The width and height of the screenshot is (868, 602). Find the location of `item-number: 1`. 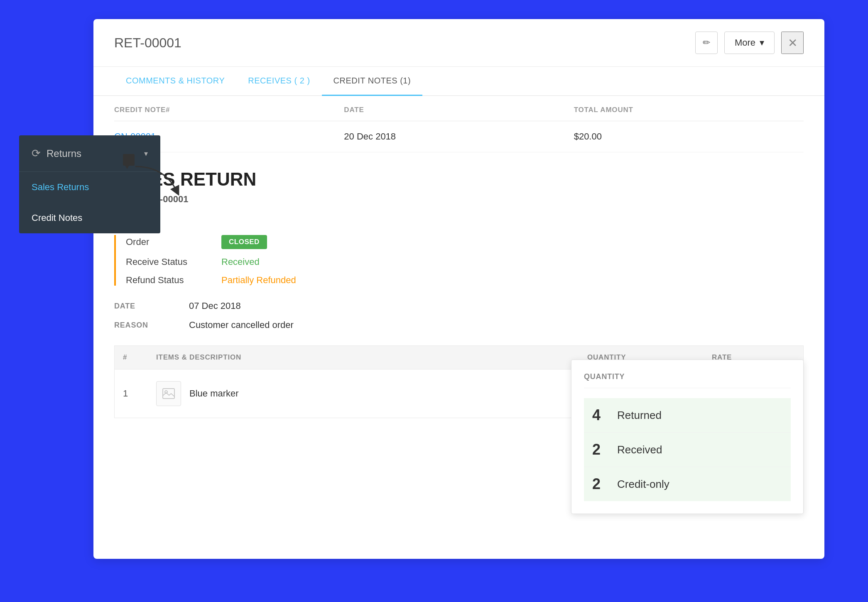

item-number: 1 is located at coordinates (140, 394).